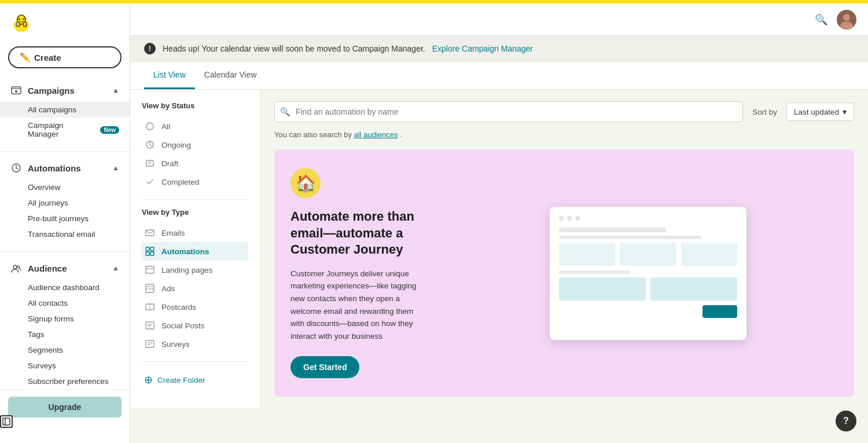 This screenshot has height=443, width=868. What do you see at coordinates (174, 233) in the screenshot?
I see `filter-emails-label: Emails` at bounding box center [174, 233].